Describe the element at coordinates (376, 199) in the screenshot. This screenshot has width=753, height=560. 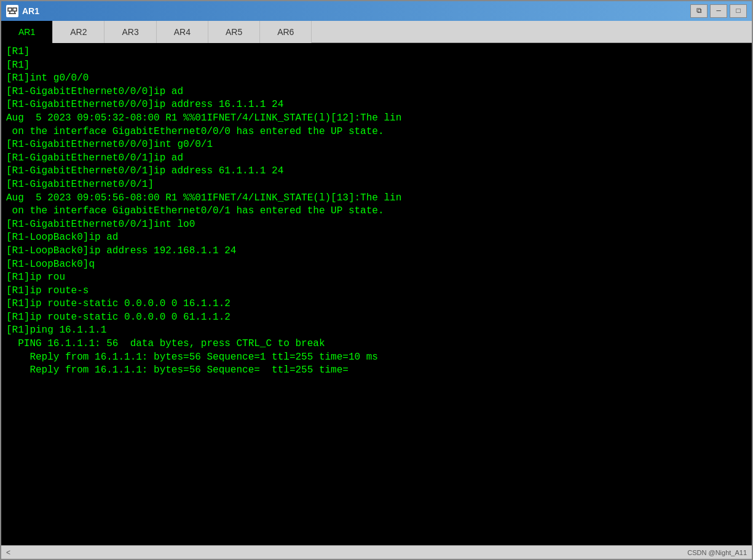
I see `terminal-line: Aug 5 2023 09:05:56-08:00 R1 %%01IFNET/4…` at that location.